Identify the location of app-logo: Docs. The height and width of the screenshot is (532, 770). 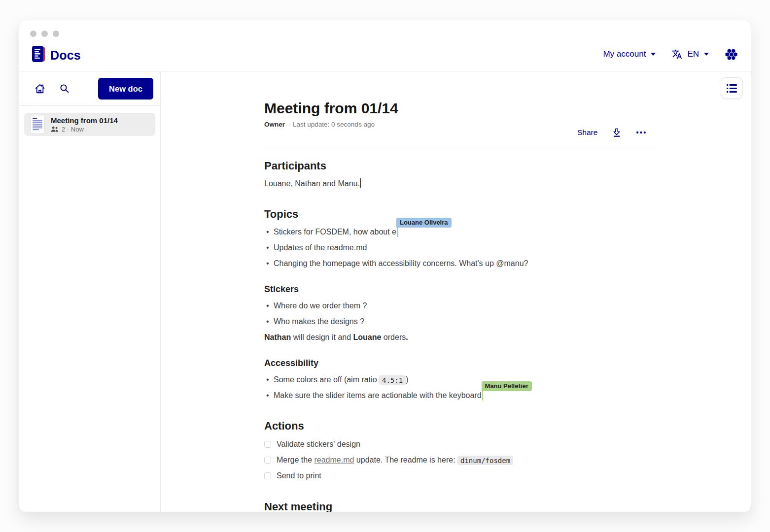
(56, 55).